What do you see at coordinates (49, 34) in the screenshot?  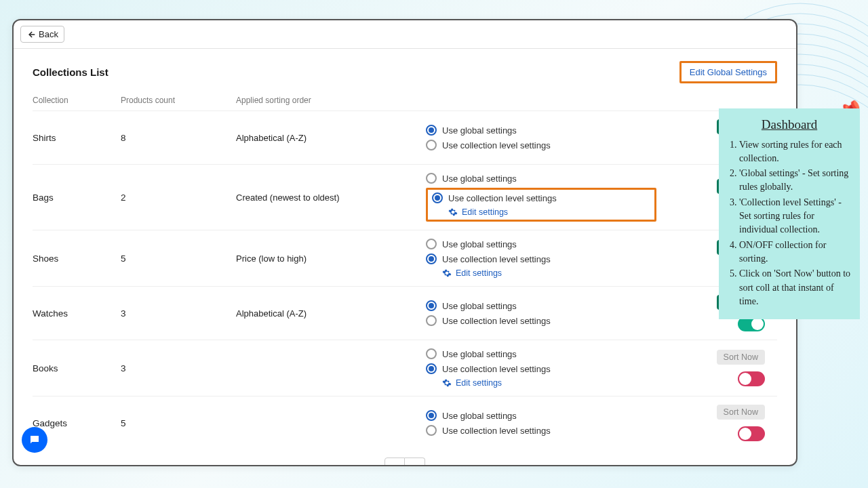 I see `back-label: Back` at bounding box center [49, 34].